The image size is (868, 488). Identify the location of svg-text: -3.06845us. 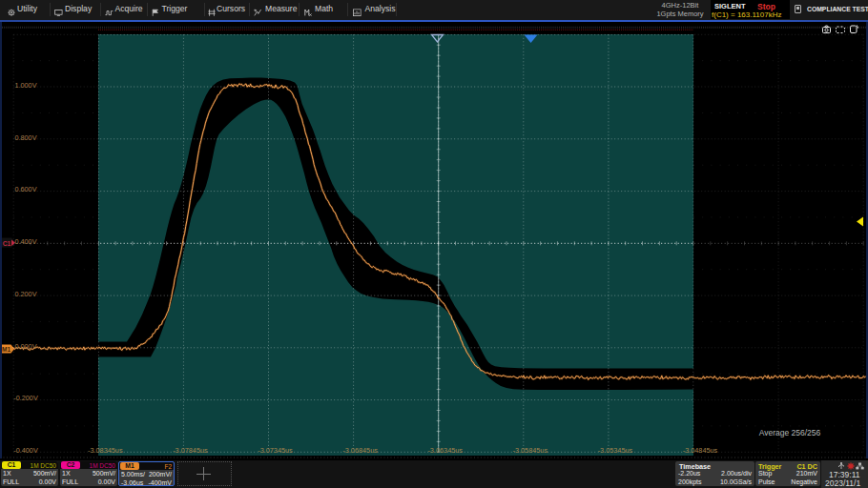
(361, 450).